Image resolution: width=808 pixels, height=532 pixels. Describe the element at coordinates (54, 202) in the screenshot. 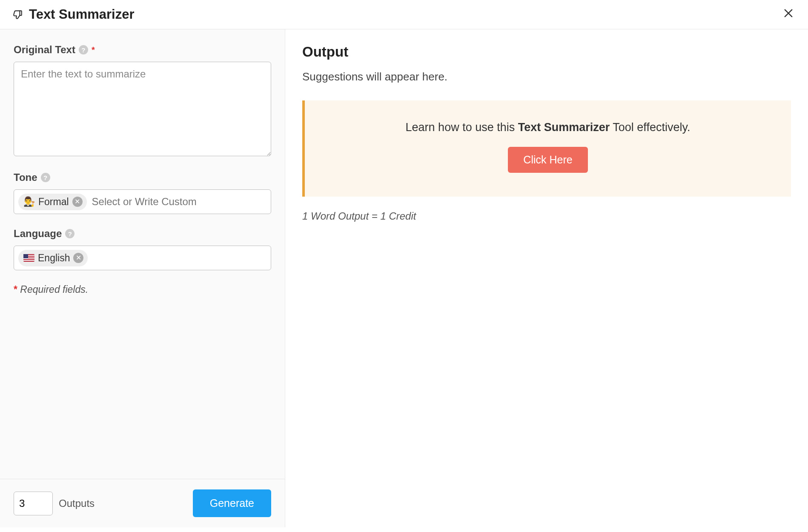

I see `tone-chip-label: Formal` at that location.